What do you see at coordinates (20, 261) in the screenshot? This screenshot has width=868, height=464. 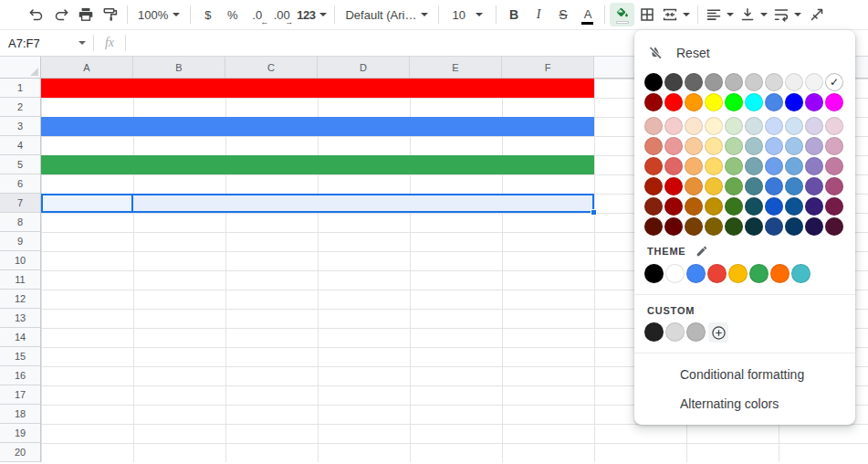 I see `row-header-10: 10` at bounding box center [20, 261].